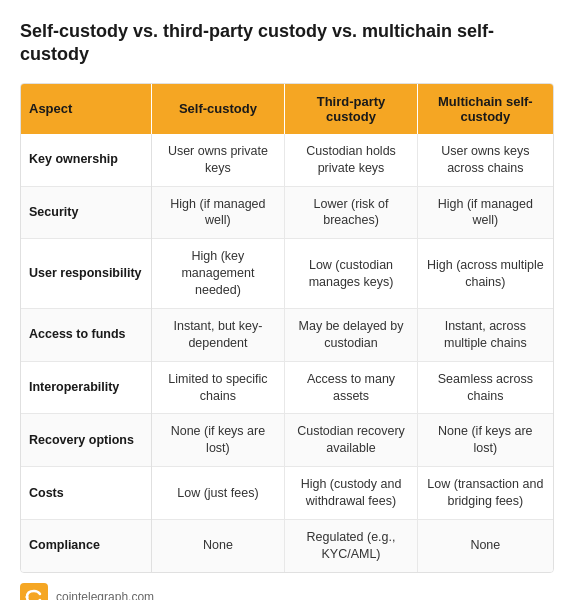 This screenshot has width=574, height=600. What do you see at coordinates (485, 494) in the screenshot?
I see `cell-multi: Low (transaction and bridging fees)` at bounding box center [485, 494].